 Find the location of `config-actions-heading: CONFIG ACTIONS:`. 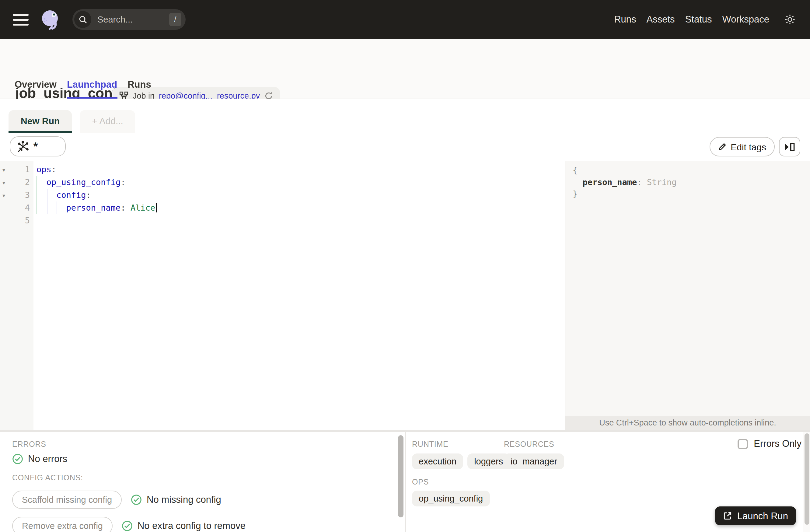

config-actions-heading: CONFIG ACTIONS: is located at coordinates (48, 478).